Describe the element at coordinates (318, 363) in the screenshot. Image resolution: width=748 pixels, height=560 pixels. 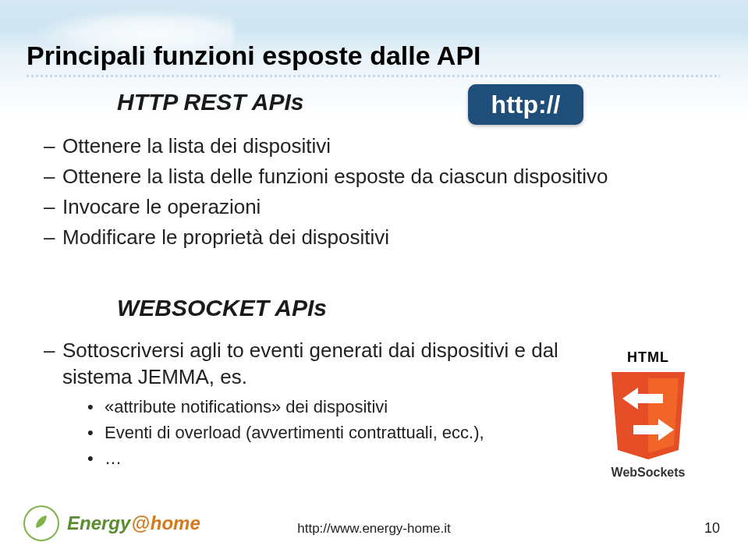
I see `list-item: – Sottoscriversi agli to eventi generati…` at that location.